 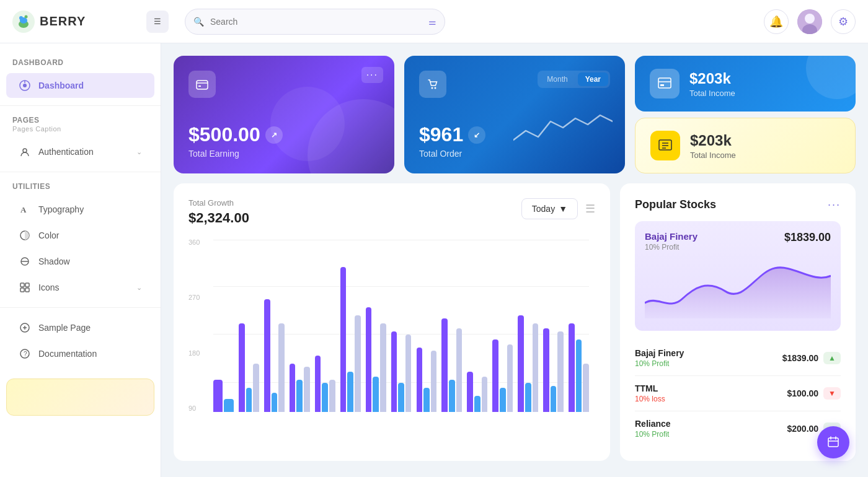 I want to click on header-settings-button: ⚙, so click(x=843, y=22).